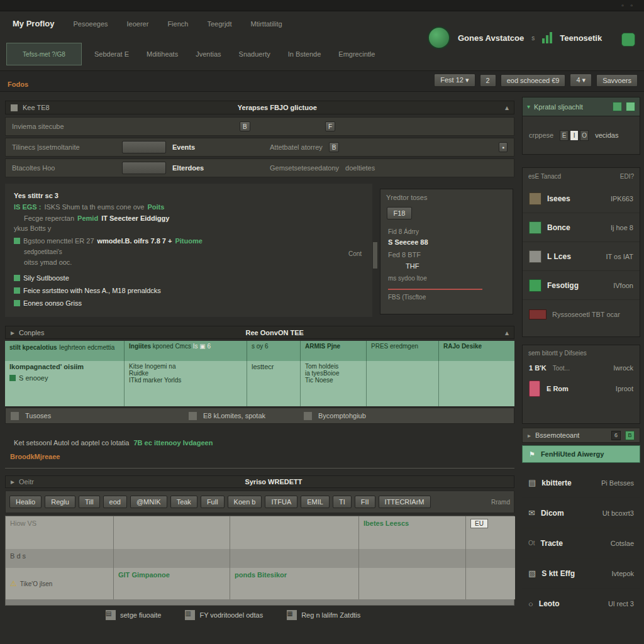 The width and height of the screenshot is (644, 644). What do you see at coordinates (581, 228) in the screenshot?
I see `resource-row: Bonce Ij hoe 8` at bounding box center [581, 228].